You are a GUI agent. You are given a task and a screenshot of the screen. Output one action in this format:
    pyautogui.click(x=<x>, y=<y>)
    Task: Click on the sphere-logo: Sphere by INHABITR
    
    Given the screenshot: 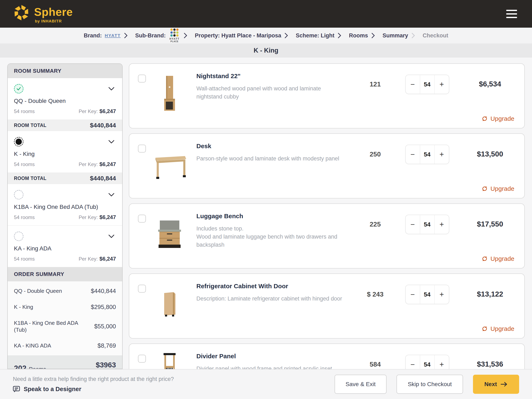 What is the action you would take?
    pyautogui.click(x=43, y=14)
    